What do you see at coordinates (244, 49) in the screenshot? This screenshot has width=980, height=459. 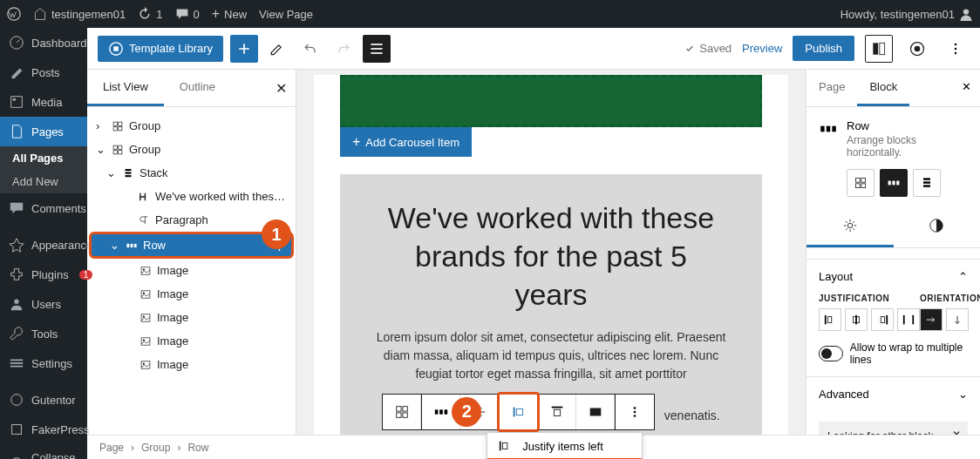 I see `add-block-button` at bounding box center [244, 49].